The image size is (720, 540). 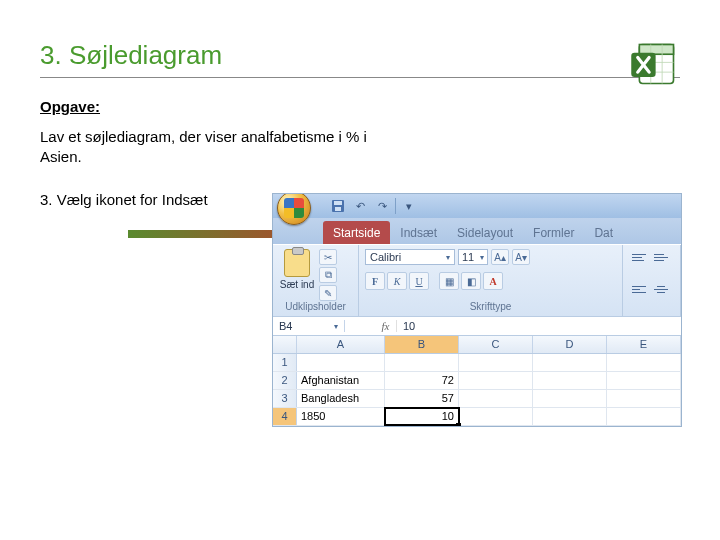 What do you see at coordinates (297, 263) in the screenshot?
I see `clipboard-icon` at bounding box center [297, 263].